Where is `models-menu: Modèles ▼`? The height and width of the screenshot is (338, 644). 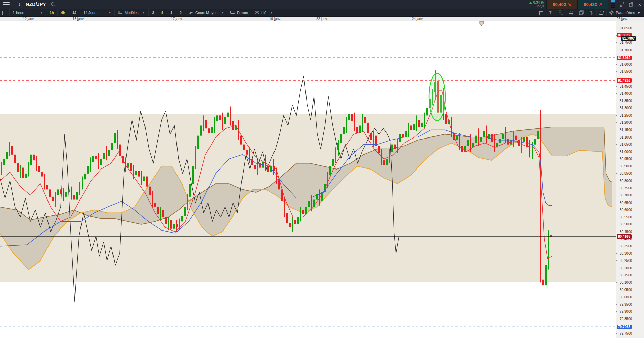 models-menu: Modèles ▼ is located at coordinates (131, 13).